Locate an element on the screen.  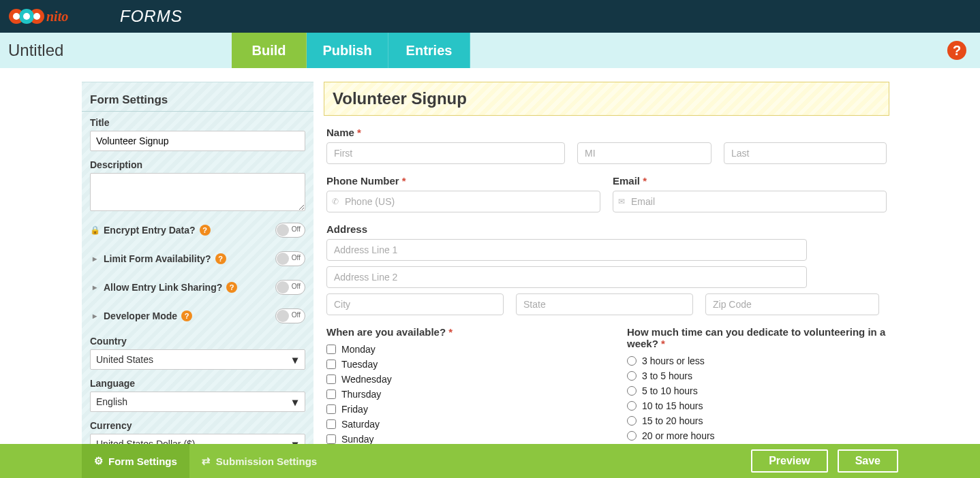
dedicate-option: 15 to 20 hours is located at coordinates (756, 421).